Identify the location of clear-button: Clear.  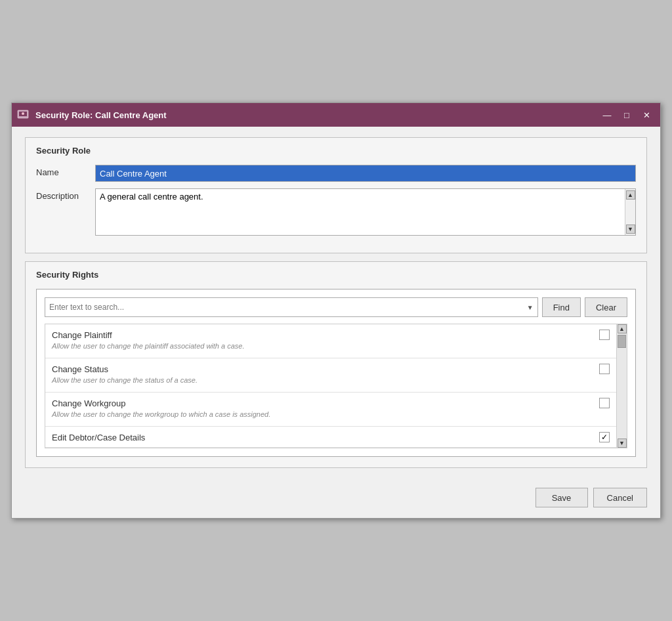
(606, 307).